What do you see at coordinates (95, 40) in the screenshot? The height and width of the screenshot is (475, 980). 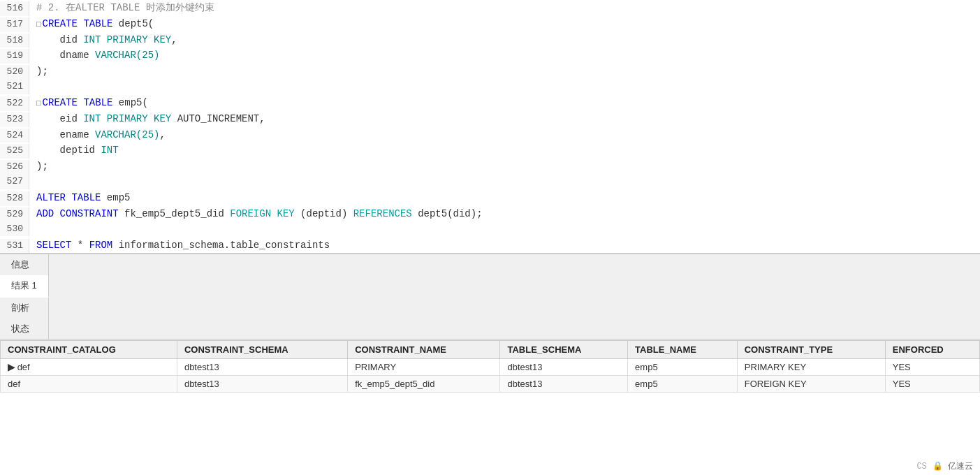 I see `code-token: INT` at bounding box center [95, 40].